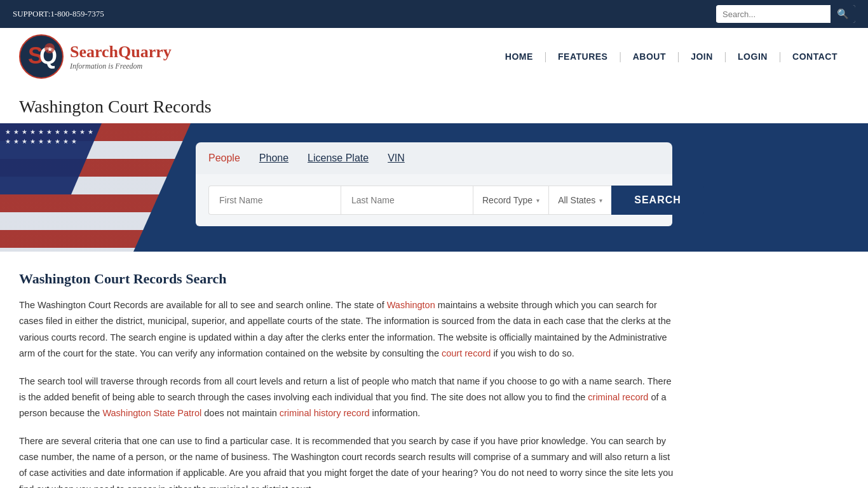  Describe the element at coordinates (773, 14) in the screenshot. I see `top-search-input` at that location.